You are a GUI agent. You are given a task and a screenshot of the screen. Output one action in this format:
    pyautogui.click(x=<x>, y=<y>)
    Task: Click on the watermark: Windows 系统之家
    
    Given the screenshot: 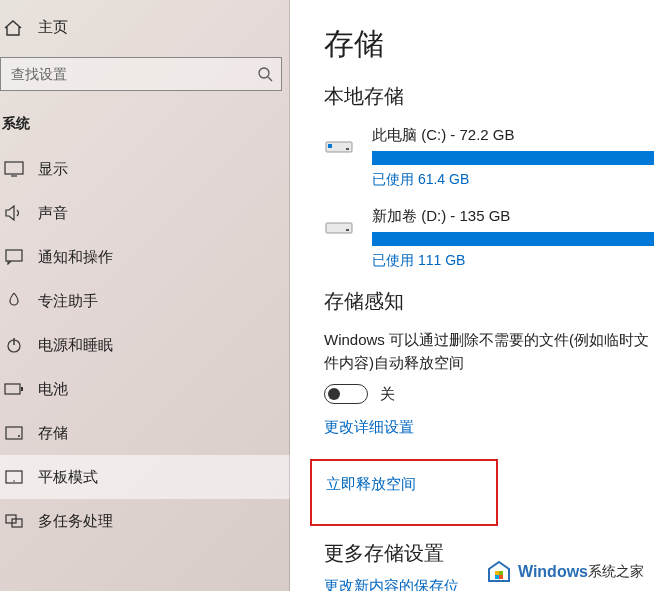 What is the action you would take?
    pyautogui.click(x=565, y=572)
    